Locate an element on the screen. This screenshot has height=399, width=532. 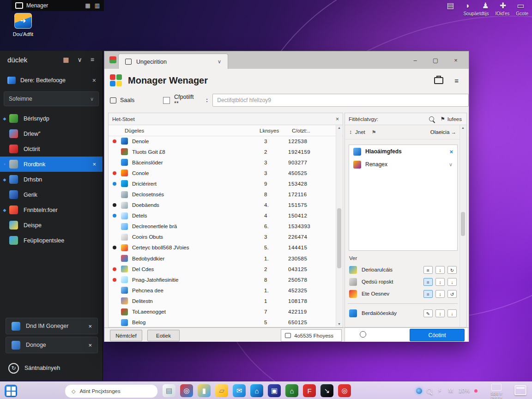
seals-label: Saals is located at coordinates (127, 100).